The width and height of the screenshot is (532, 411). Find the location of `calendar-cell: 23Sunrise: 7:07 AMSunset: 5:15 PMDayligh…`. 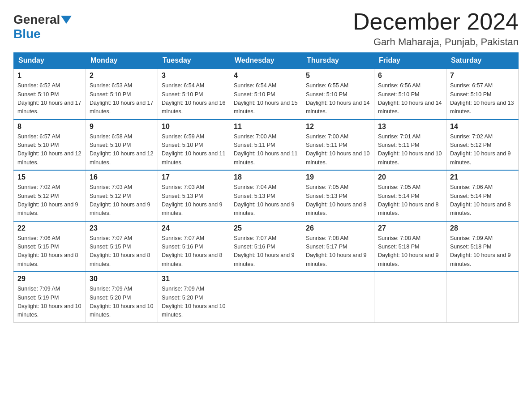

calendar-cell: 23Sunrise: 7:07 AMSunset: 5:15 PMDayligh… is located at coordinates (122, 247).